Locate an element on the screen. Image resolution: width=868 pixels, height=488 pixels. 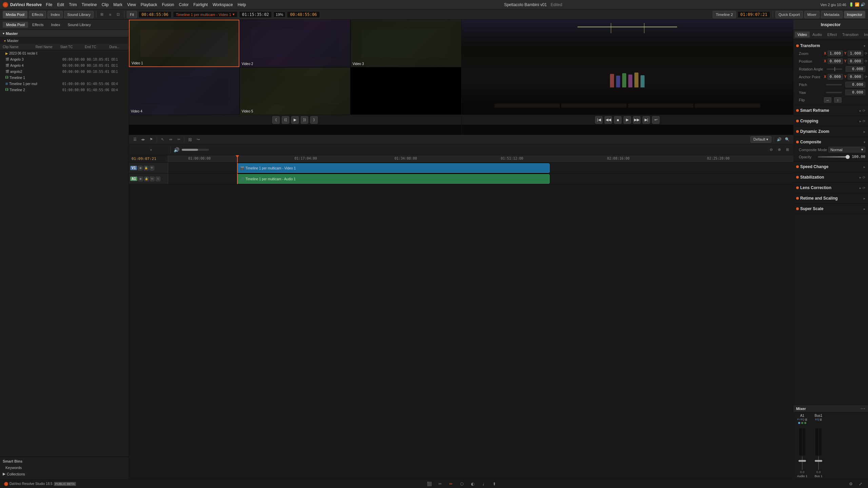
a1-clip-1: 🎵 Timeline 1 per multicam - Audio 1 is located at coordinates (393, 179).